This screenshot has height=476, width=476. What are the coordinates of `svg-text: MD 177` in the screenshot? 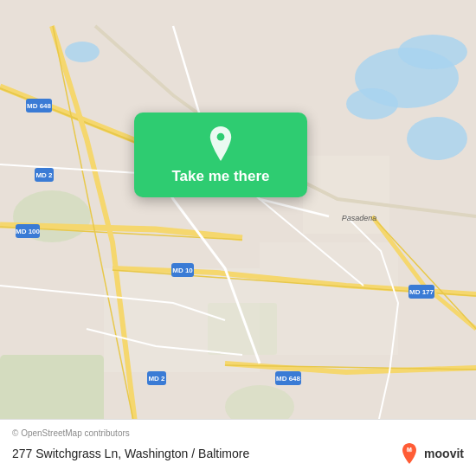 It's located at (422, 293).